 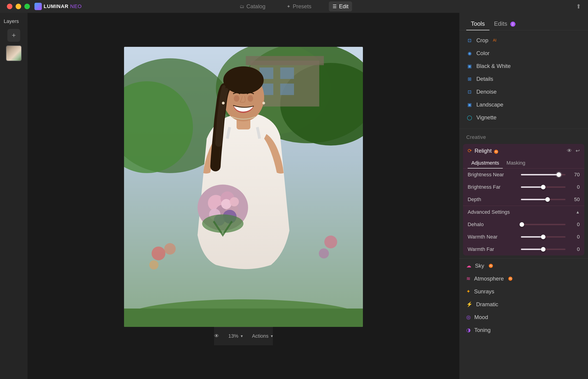 I want to click on zoom-control: 13% ▾, so click(x=235, y=336).